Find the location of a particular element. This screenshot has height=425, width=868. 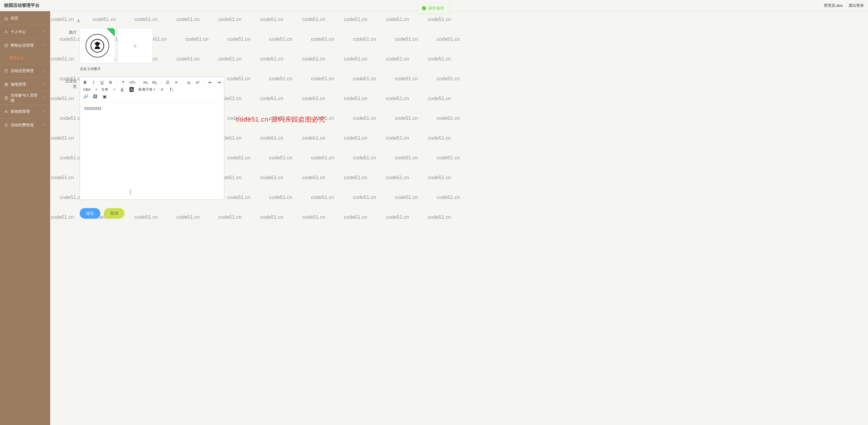

logout-link: 退出登录 is located at coordinates (856, 6).